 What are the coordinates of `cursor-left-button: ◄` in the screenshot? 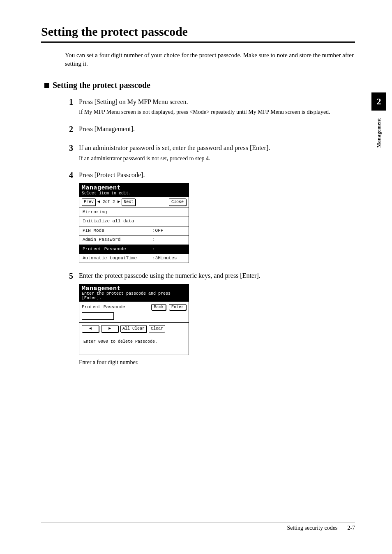 It's located at (90, 329).